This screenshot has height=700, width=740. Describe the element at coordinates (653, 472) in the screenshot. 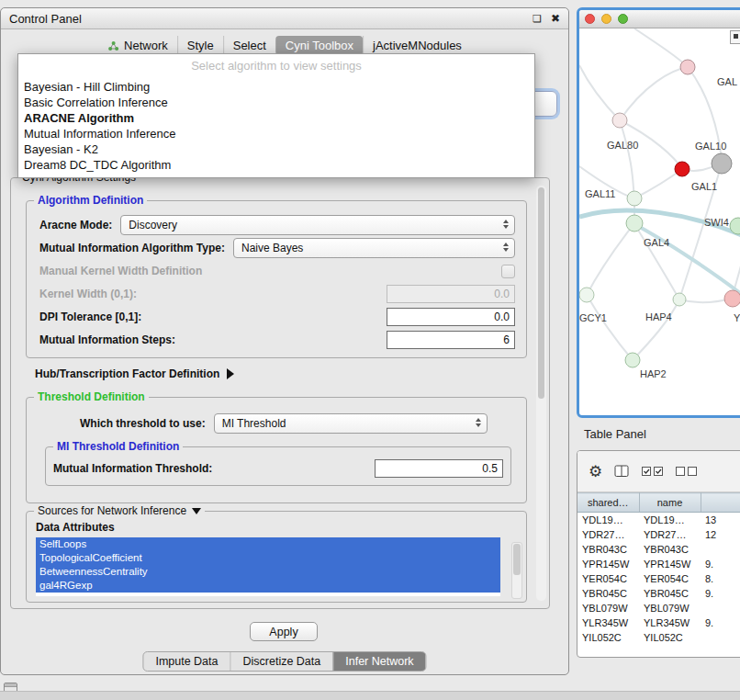

I see `select-all-columns-icon` at that location.